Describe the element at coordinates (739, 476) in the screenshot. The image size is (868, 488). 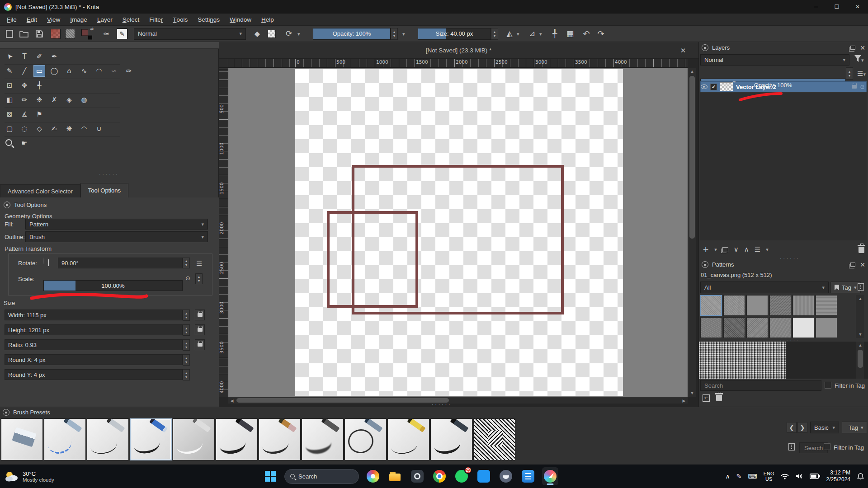
I see `tray-pen-icon: ✎` at that location.